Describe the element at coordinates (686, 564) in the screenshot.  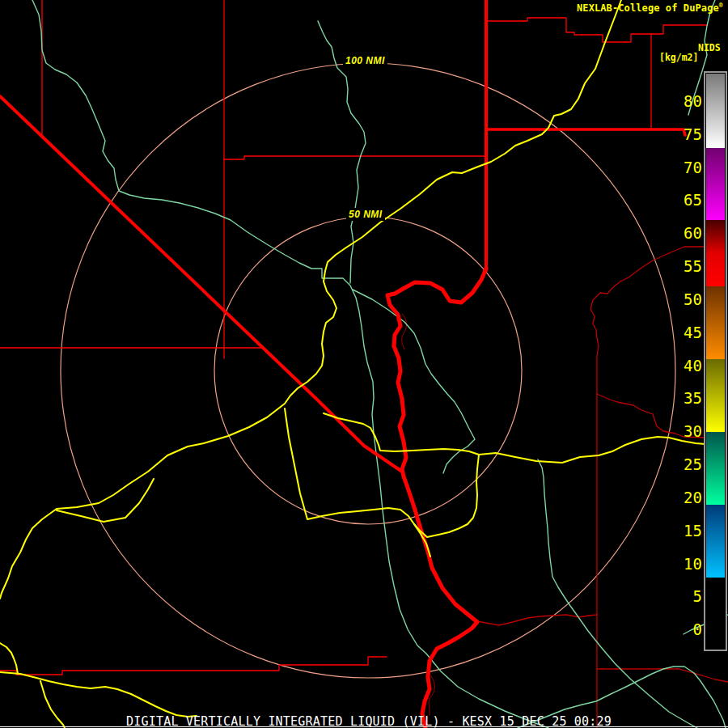
I see `colorbar-tick-label: 10` at that location.